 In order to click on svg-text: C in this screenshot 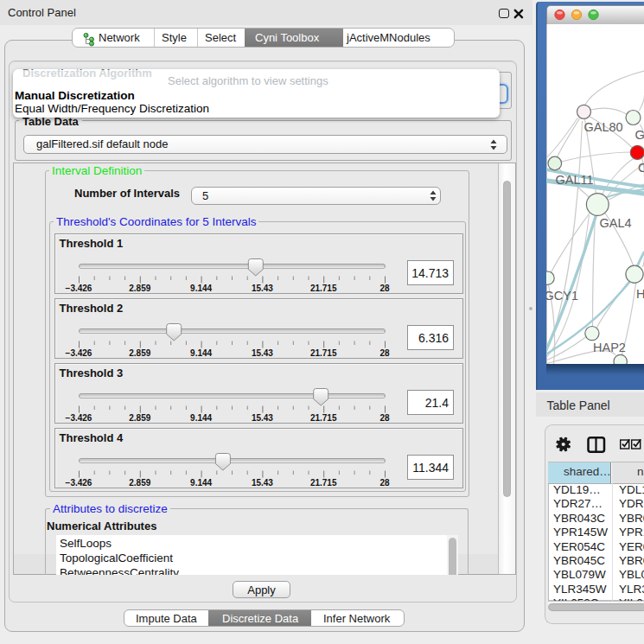, I will do `click(641, 168)`.